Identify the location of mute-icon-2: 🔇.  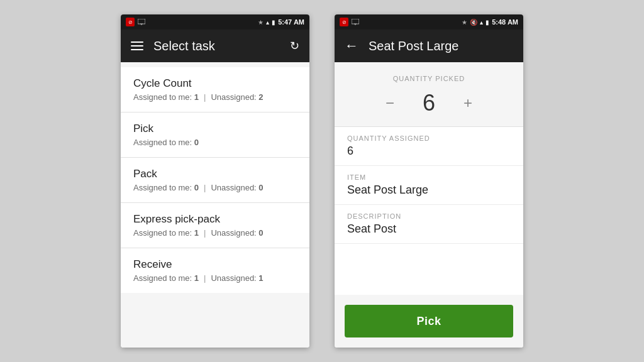
(474, 23).